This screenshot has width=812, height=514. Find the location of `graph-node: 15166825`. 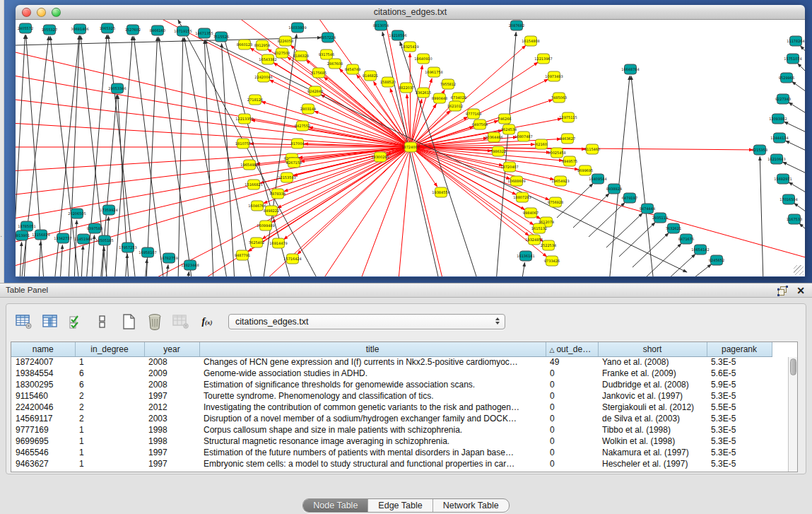

graph-node: 15166825 is located at coordinates (253, 185).